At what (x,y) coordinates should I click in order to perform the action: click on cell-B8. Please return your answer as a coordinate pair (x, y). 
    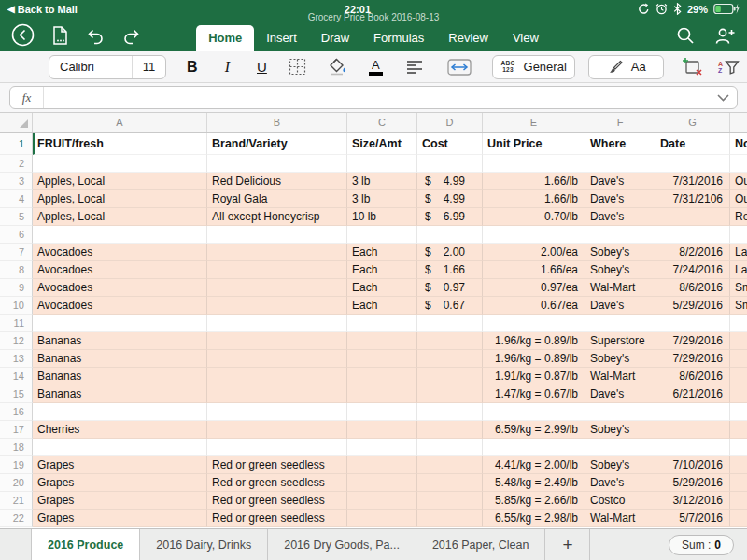
    Looking at the image, I should click on (277, 271).